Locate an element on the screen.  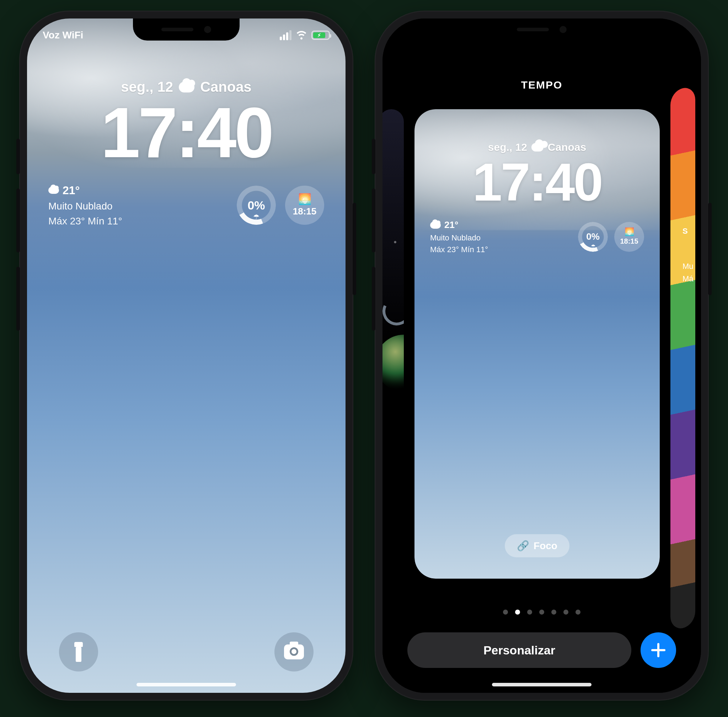
flashlight-button is located at coordinates (79, 652).